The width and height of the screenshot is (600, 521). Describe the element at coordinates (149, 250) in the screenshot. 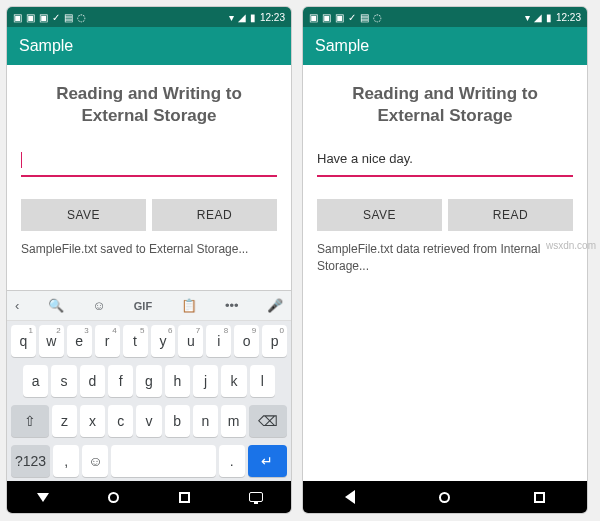

I see `status-message: SampleFile.txt saved to External Storage…` at that location.